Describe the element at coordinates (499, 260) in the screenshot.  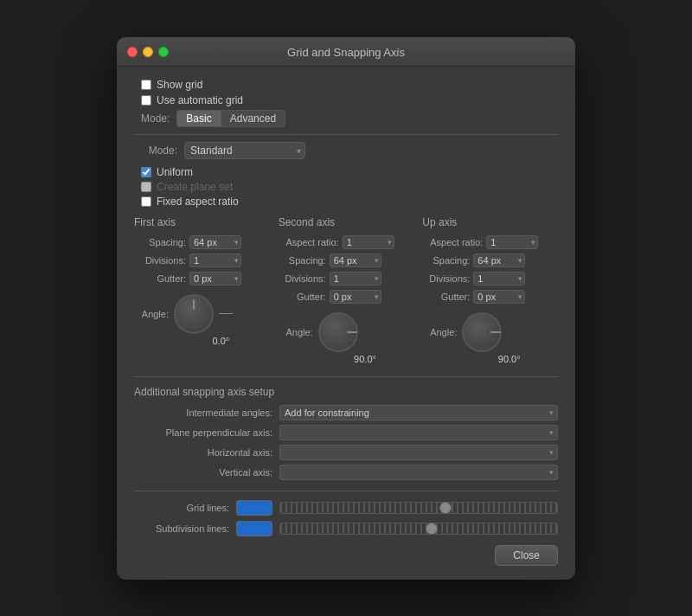
I see `up-axis-spacing-select: 64 px` at that location.